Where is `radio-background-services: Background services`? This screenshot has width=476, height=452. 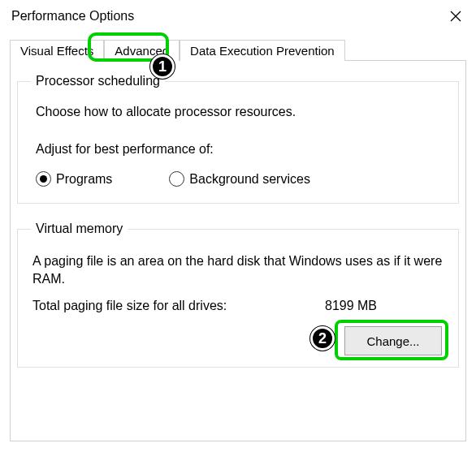 radio-background-services: Background services is located at coordinates (240, 179).